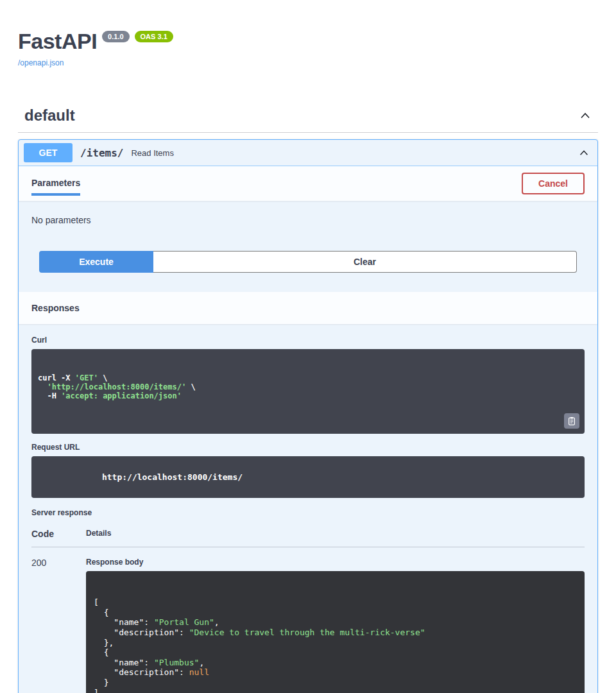  I want to click on curl-label: Curl, so click(308, 340).